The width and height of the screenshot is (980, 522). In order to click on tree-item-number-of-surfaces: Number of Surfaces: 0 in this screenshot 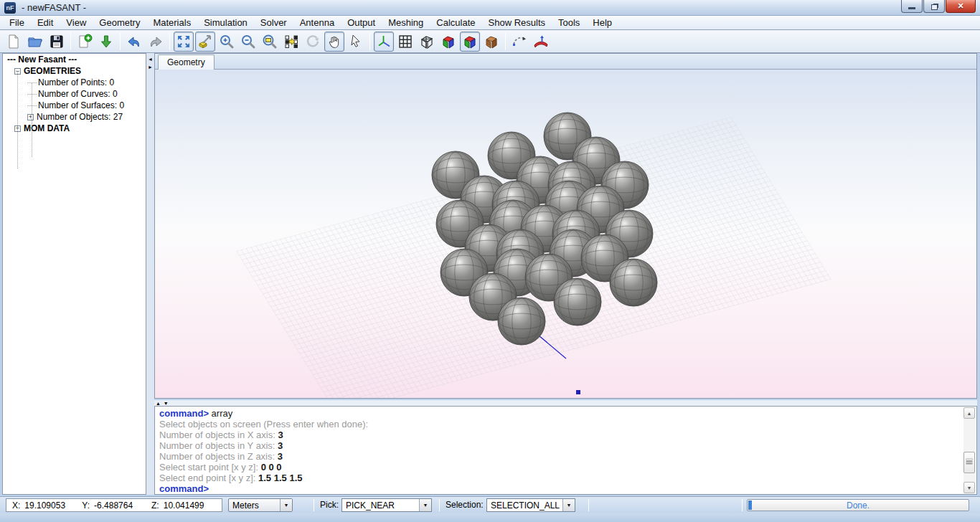, I will do `click(75, 105)`.